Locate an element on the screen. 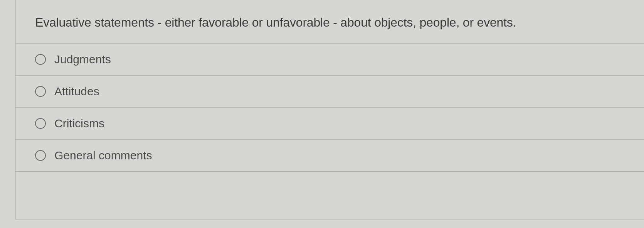 Image resolution: width=644 pixels, height=228 pixels. option-criticisms: Criticisms is located at coordinates (330, 123).